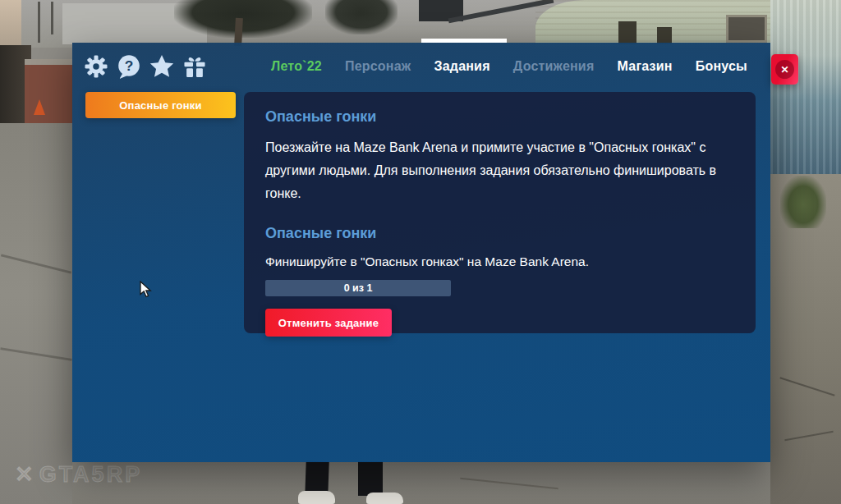  What do you see at coordinates (129, 66) in the screenshot?
I see `help-button: ?` at bounding box center [129, 66].